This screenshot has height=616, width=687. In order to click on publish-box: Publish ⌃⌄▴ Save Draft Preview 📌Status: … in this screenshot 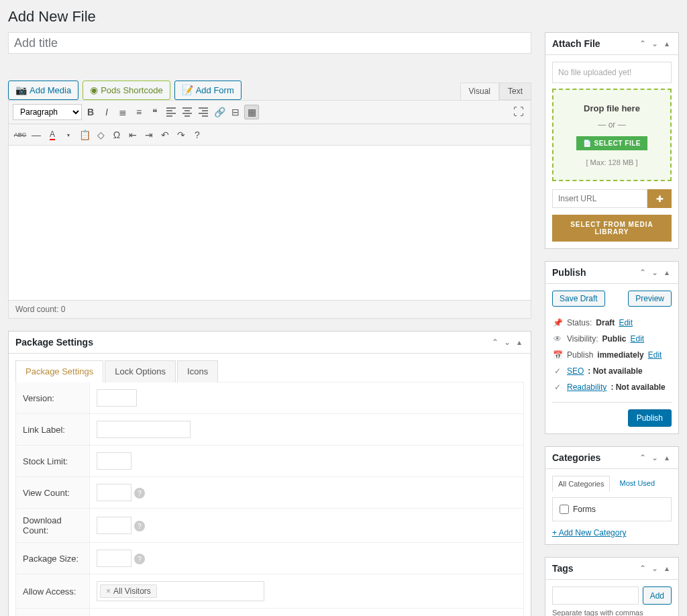, I will do `click(612, 348)`.